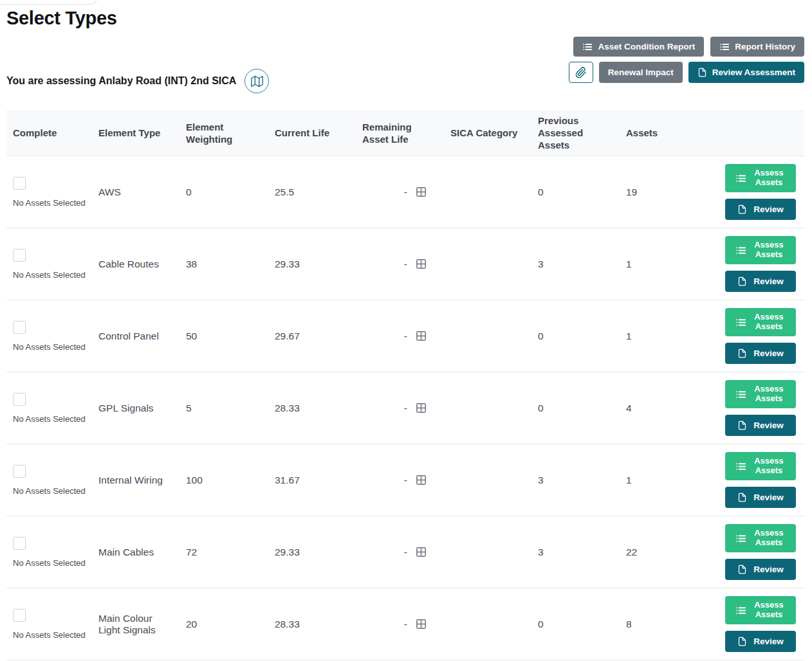  Describe the element at coordinates (224, 552) in the screenshot. I see `element-weighting-cell: 72` at that location.